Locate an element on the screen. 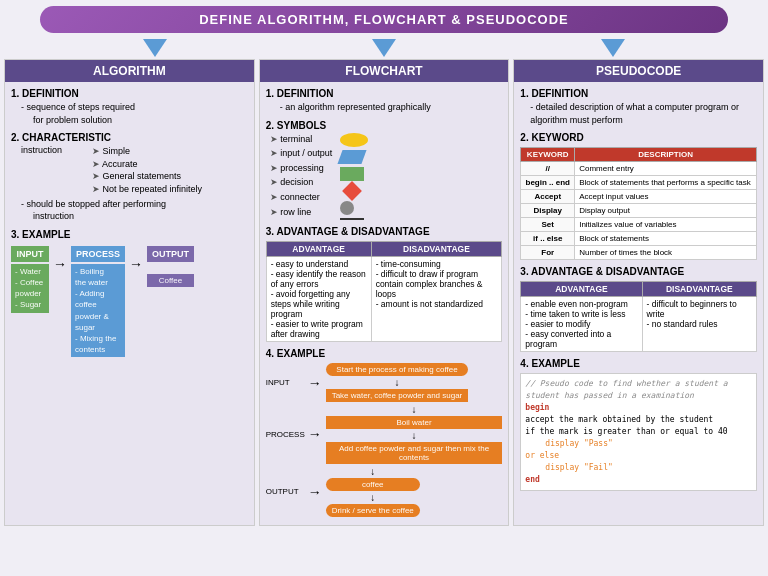 This screenshot has width=768, height=576. fc-example-diagram: INPUT → Start the process of making coff… is located at coordinates (384, 440).